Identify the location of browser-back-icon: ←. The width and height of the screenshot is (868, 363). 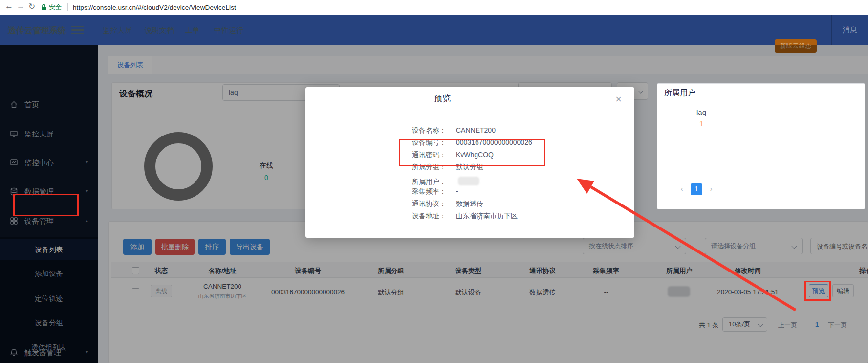
(9, 6).